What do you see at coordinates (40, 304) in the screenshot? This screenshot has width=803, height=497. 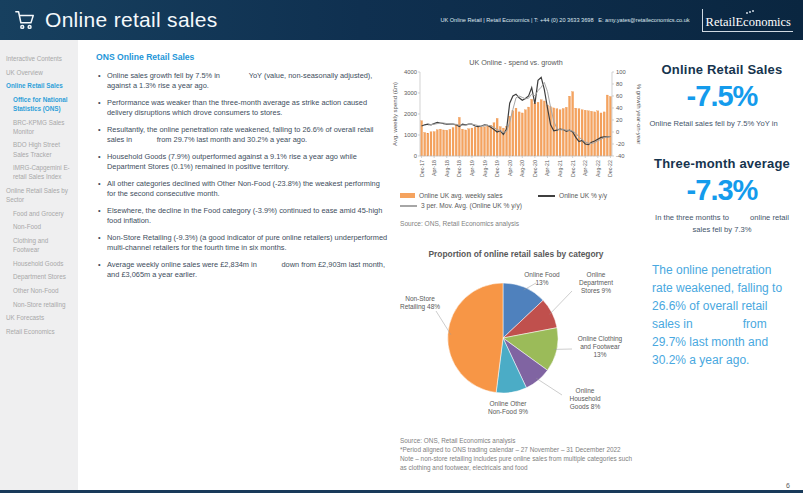 I see `sidebar-item: Non-Store retailing` at bounding box center [40, 304].